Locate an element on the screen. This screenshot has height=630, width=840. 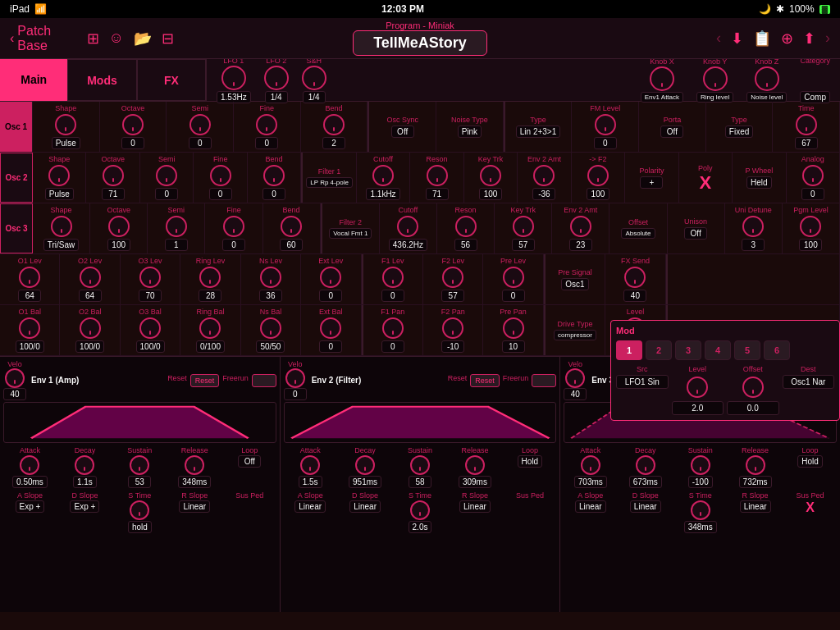
o3-bal-knob is located at coordinates (150, 328).